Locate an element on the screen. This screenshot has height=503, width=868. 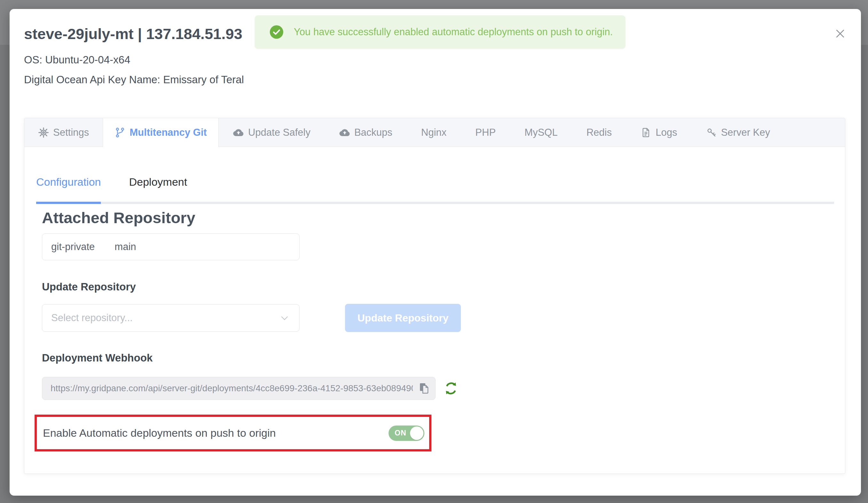
api-key-line: Digital Ocean Api Key Name: Emissary of … is located at coordinates (134, 80).